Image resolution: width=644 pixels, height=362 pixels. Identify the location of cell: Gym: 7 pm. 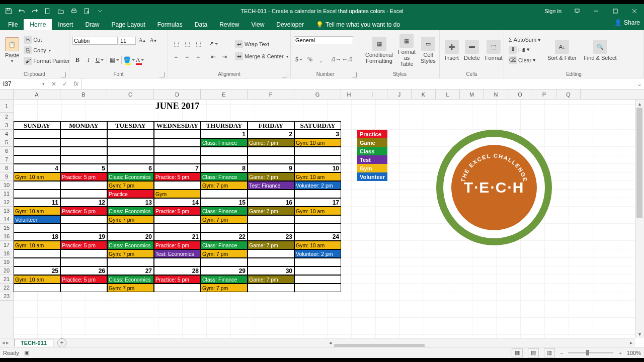
(131, 185).